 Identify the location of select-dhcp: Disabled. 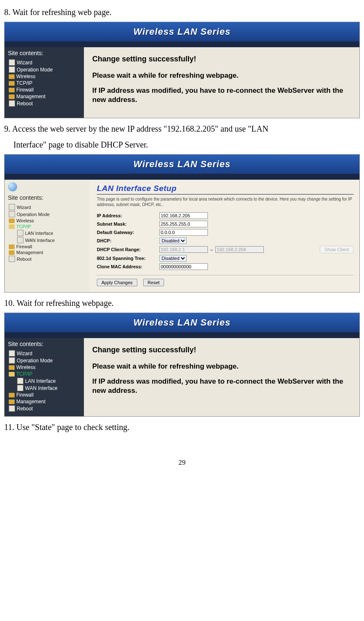
(173, 241).